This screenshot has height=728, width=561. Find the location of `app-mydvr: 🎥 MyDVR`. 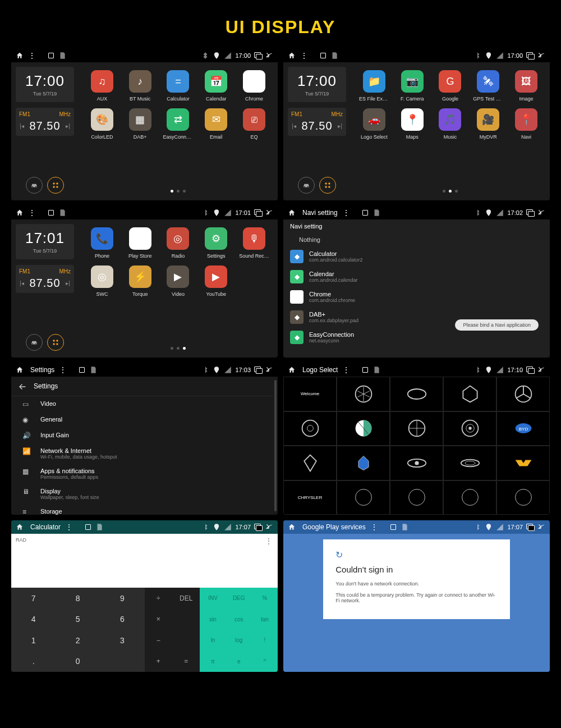

app-mydvr: 🎥 MyDVR is located at coordinates (488, 124).